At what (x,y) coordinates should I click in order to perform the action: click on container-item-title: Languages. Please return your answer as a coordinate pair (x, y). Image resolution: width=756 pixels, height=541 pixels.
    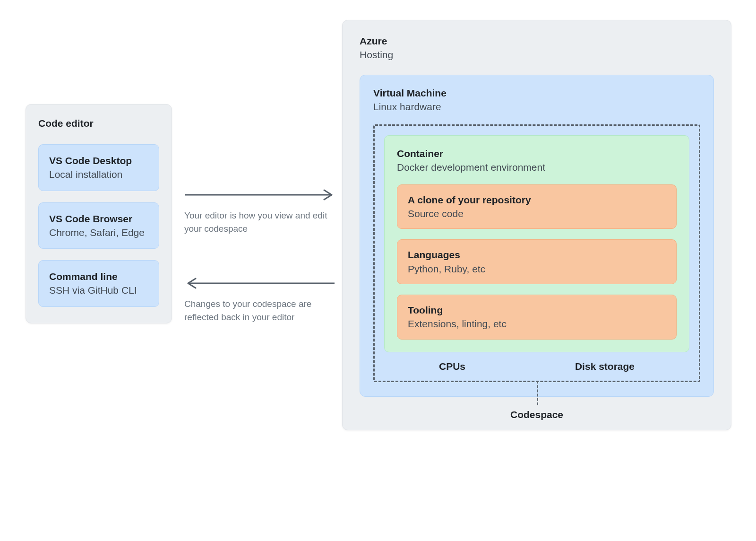
    Looking at the image, I should click on (537, 254).